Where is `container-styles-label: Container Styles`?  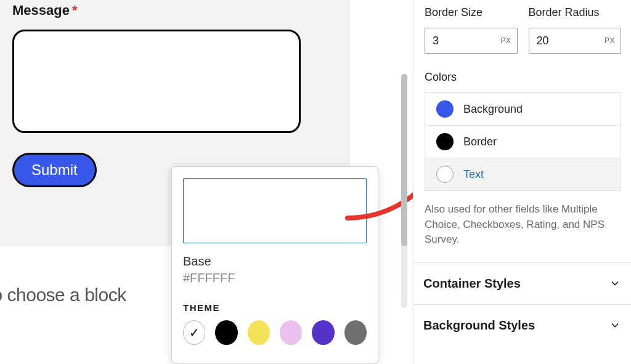
container-styles-label: Container Styles is located at coordinates (472, 283).